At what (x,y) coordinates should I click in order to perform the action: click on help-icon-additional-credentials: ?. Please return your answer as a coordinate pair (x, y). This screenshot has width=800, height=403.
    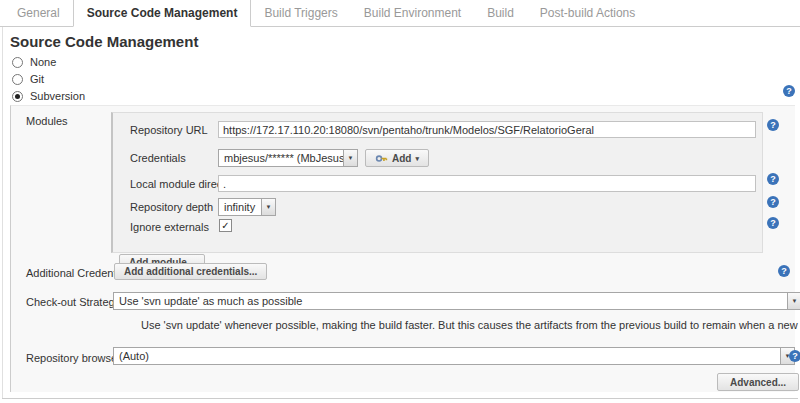
    Looking at the image, I should click on (784, 271).